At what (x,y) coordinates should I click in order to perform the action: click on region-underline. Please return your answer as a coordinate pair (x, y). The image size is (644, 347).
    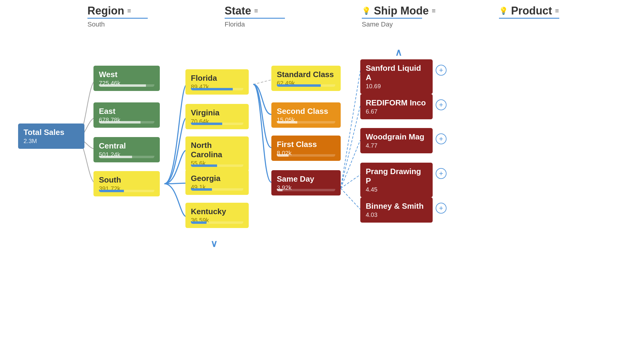
    Looking at the image, I should click on (118, 18).